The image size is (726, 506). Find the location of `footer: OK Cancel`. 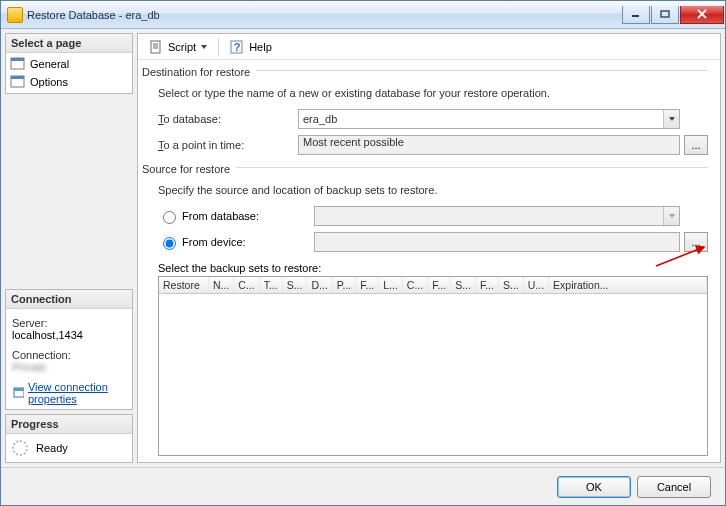

footer: OK Cancel is located at coordinates (363, 486).